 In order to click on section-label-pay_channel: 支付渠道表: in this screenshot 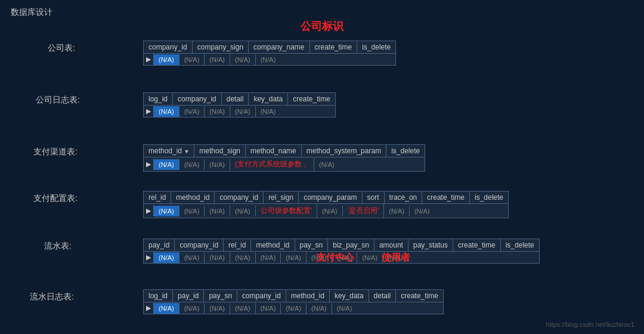, I will do `click(55, 151)`.